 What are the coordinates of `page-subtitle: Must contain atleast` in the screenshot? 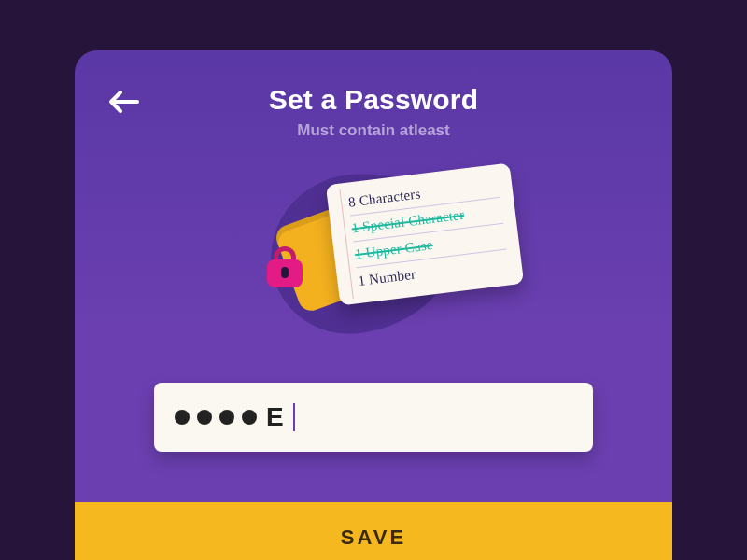 It's located at (374, 131).